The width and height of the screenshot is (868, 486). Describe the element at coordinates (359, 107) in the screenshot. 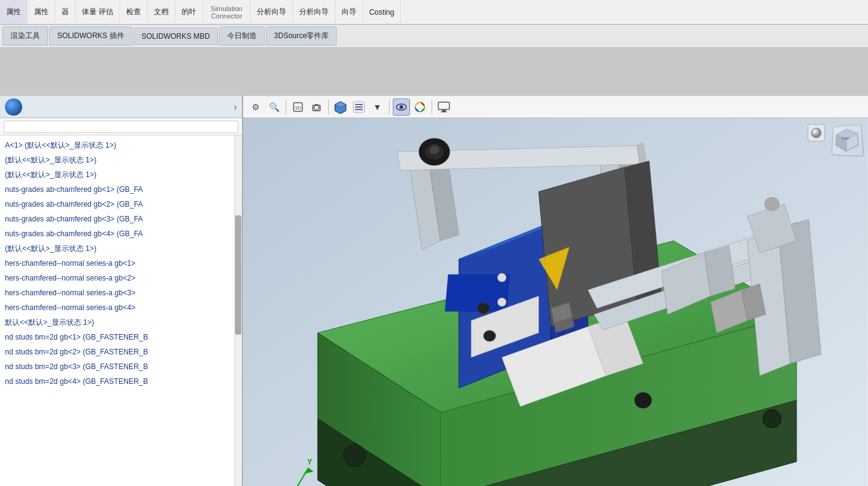

I see `view-options-icon` at that location.